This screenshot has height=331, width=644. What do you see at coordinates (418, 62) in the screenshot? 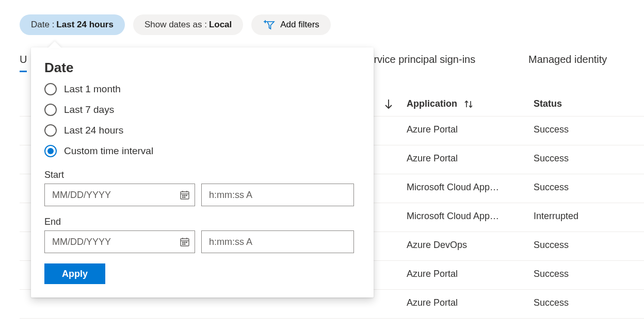
I see `tab-service-principal: Service principal sign-ins` at bounding box center [418, 62].